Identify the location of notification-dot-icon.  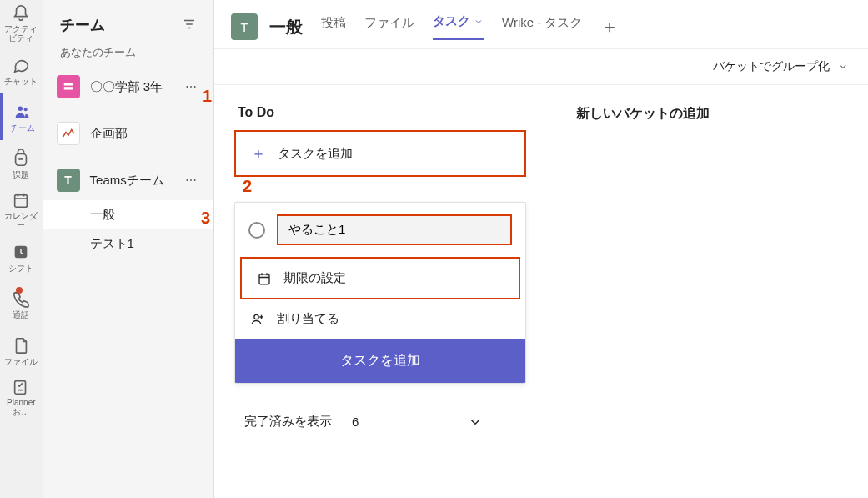
(19, 290).